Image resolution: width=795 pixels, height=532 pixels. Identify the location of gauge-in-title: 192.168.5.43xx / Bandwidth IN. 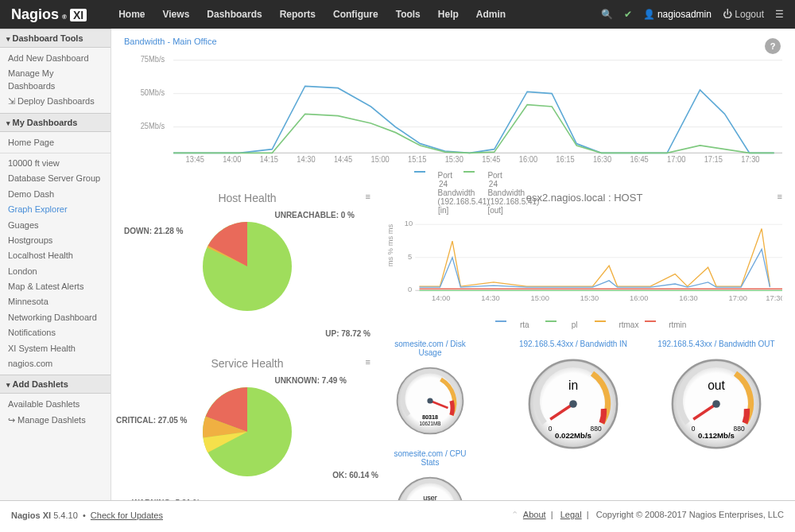
(573, 344).